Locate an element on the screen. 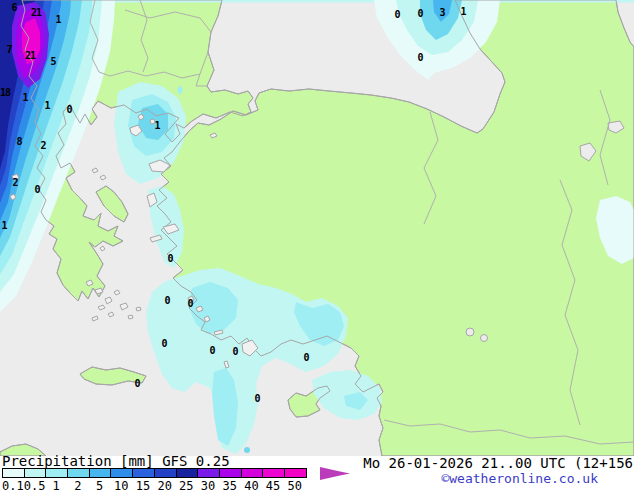 Image resolution: width=634 pixels, height=490 pixels. legend-swatch-0.1 is located at coordinates (14, 473).